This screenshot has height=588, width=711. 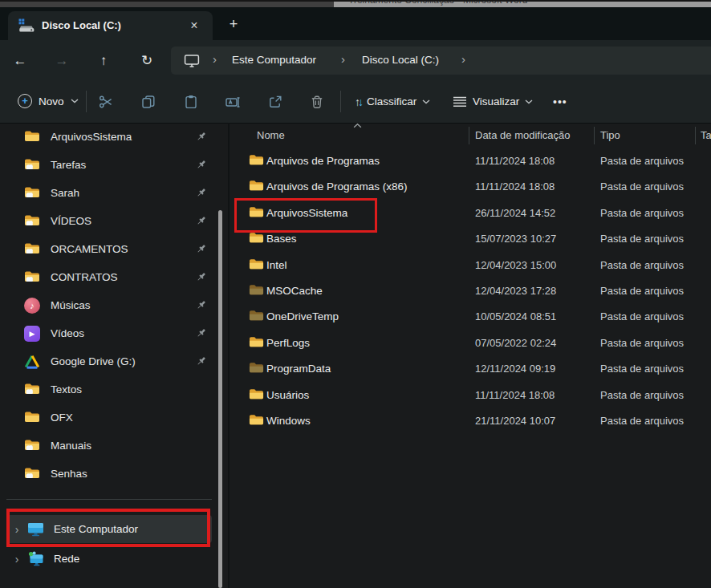 I want to click on sidebar-item-textos: Textos, so click(x=114, y=390).